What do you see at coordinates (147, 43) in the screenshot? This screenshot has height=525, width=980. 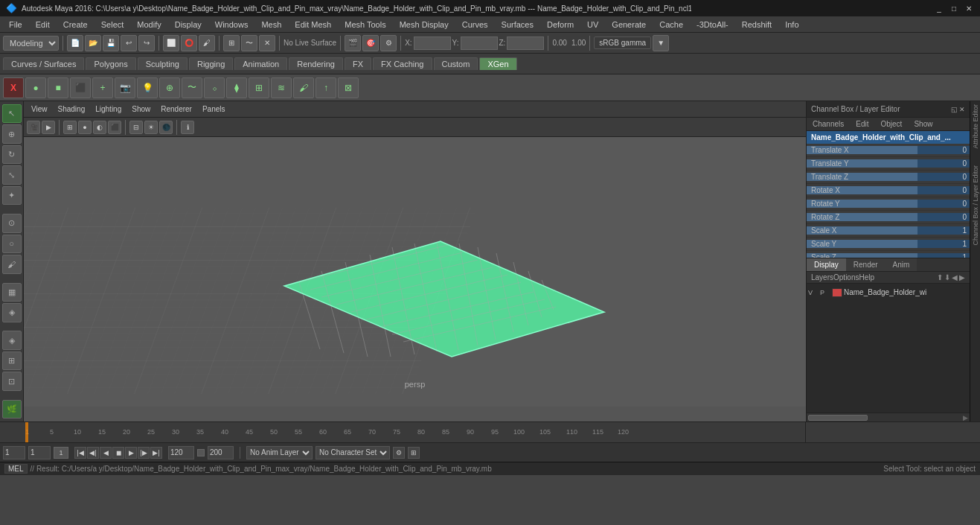 I see `redo-button: ↪` at bounding box center [147, 43].